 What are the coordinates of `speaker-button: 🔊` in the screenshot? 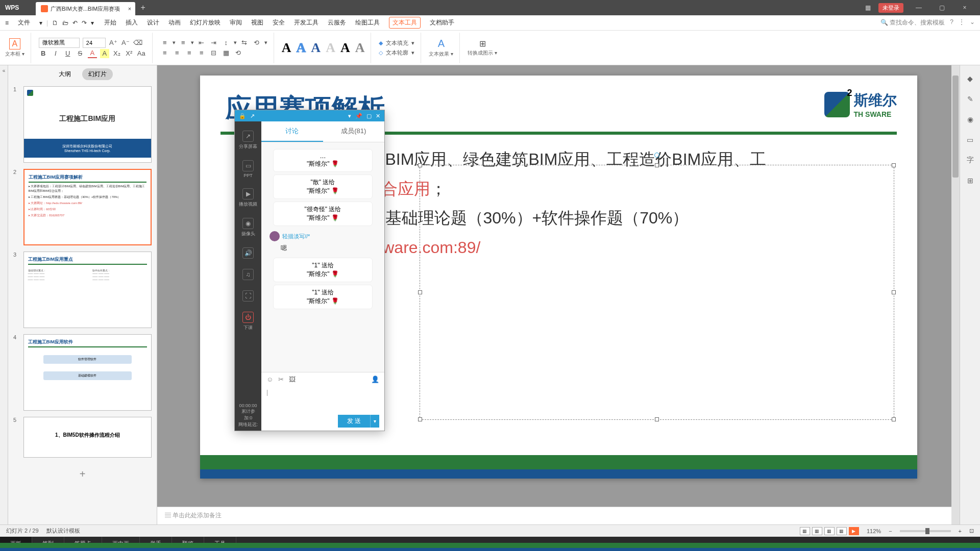 It's located at (248, 253).